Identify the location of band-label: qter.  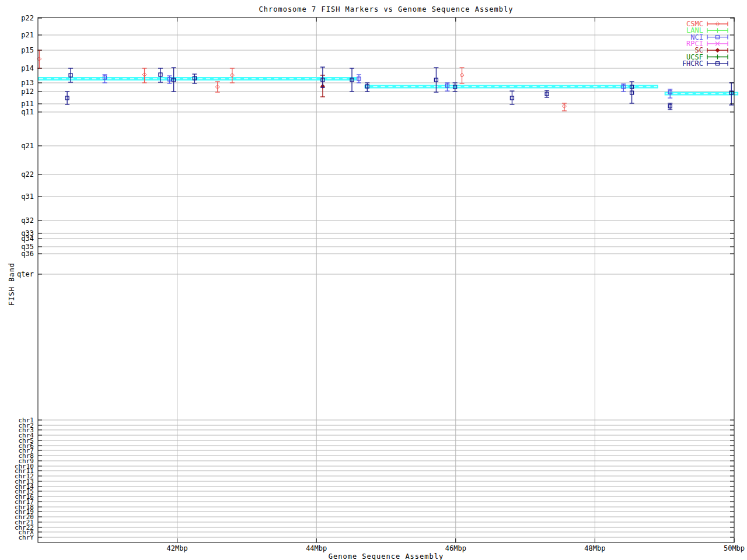
(26, 274).